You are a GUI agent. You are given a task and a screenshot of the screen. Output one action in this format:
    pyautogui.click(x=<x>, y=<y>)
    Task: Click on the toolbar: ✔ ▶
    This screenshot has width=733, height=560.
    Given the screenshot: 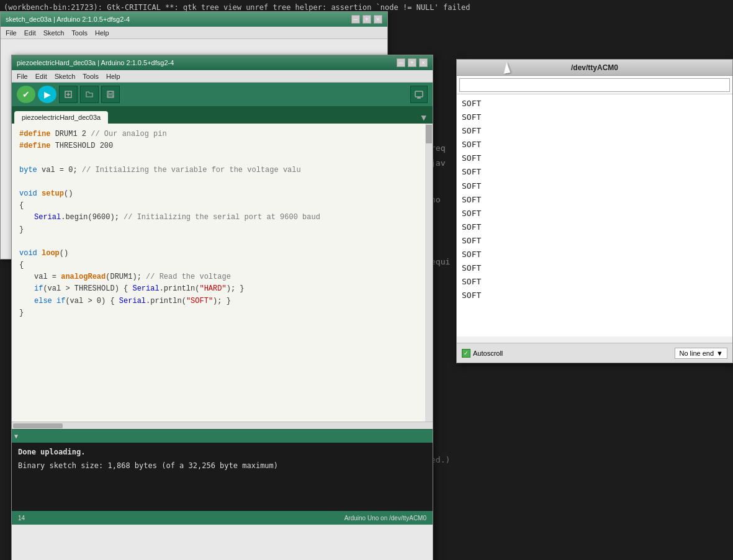 What is the action you would take?
    pyautogui.click(x=222, y=94)
    